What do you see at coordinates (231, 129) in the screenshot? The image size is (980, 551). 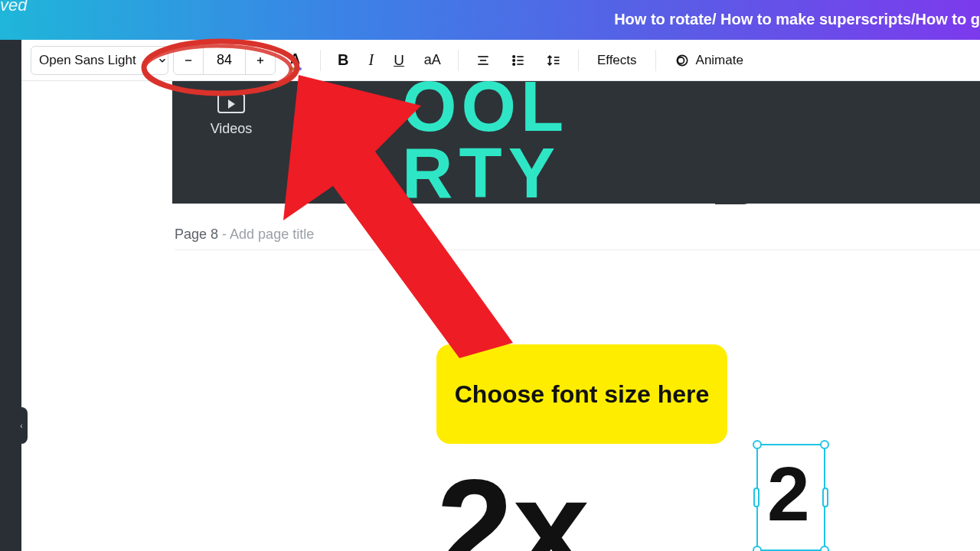 I see `sidebar-item-label: Videos` at bounding box center [231, 129].